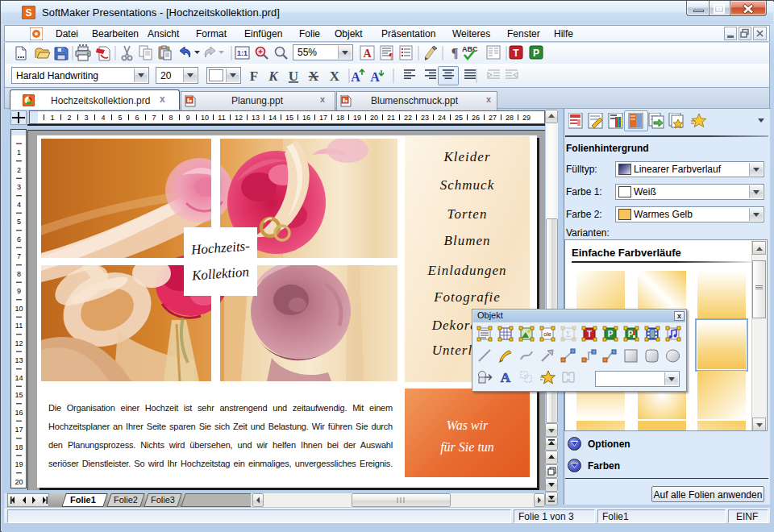 The width and height of the screenshot is (774, 532). I want to click on svg-text: K, so click(273, 76).